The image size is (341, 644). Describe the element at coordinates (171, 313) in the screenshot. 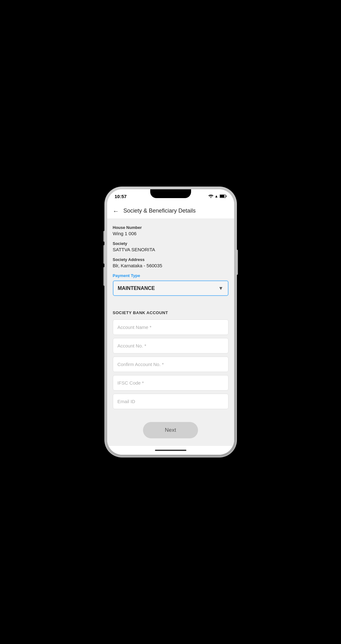

I see `bank-section-title: SOCIETY BANK ACCOUNT` at that location.